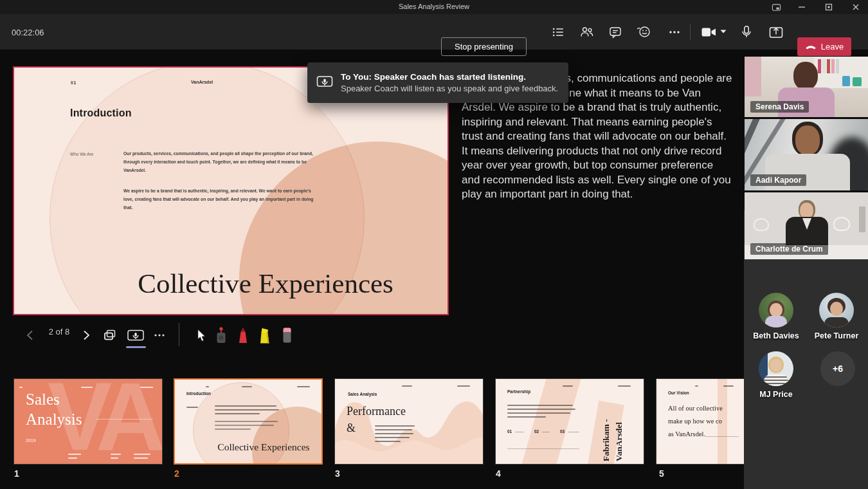 Image resolution: width=868 pixels, height=489 pixels. What do you see at coordinates (409, 421) in the screenshot?
I see `slide-thumbnail-3: Sales Analysis Performance &` at bounding box center [409, 421].